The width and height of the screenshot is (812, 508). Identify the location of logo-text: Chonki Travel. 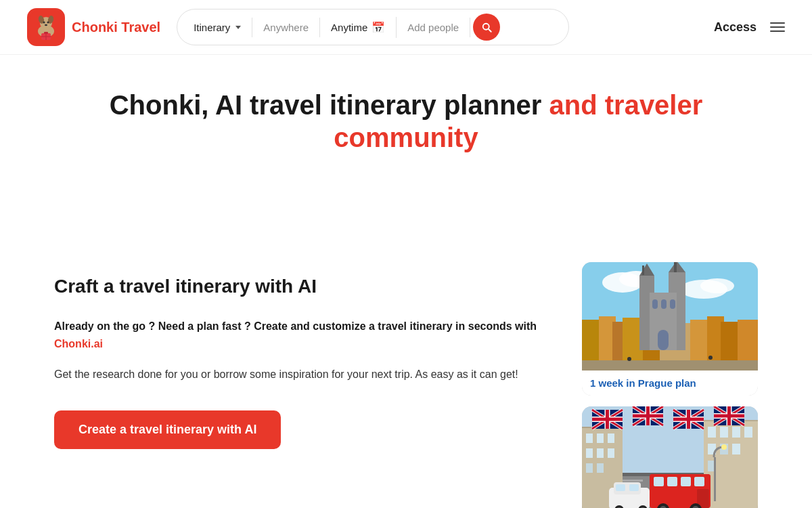
(116, 27).